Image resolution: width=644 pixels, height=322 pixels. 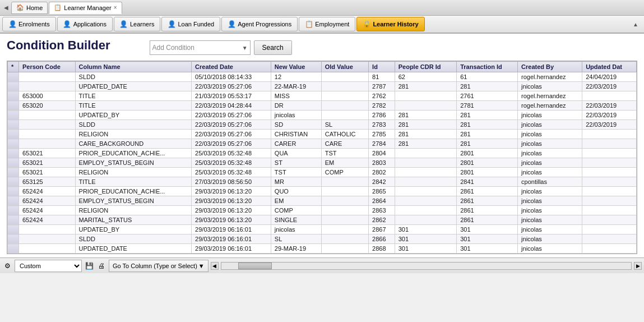 What do you see at coordinates (322, 182) in the screenshot?
I see `table-row: 653125TITLE27/03/2019 08:56:50MR28422841…` at bounding box center [322, 182].